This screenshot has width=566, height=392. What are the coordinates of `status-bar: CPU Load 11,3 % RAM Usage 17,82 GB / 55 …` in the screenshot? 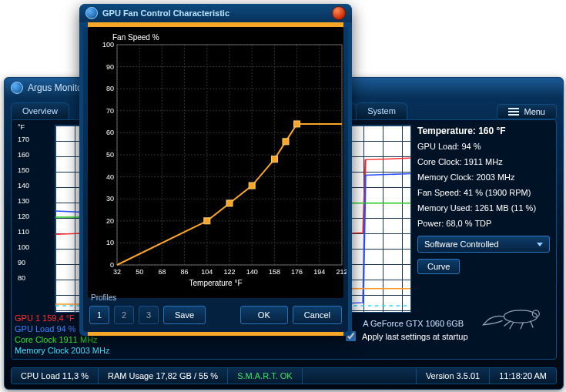 It's located at (283, 376).